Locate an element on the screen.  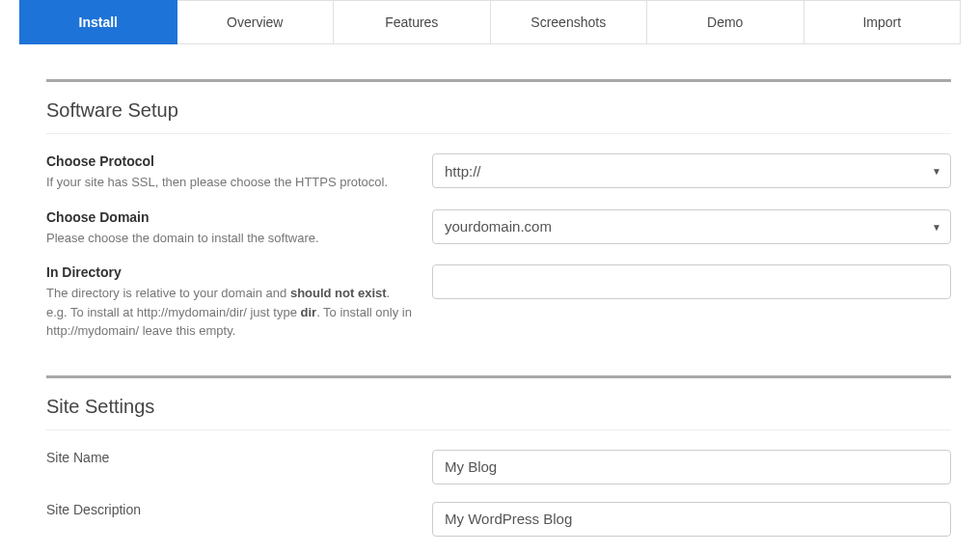
tab-import: Import is located at coordinates (884, 22).